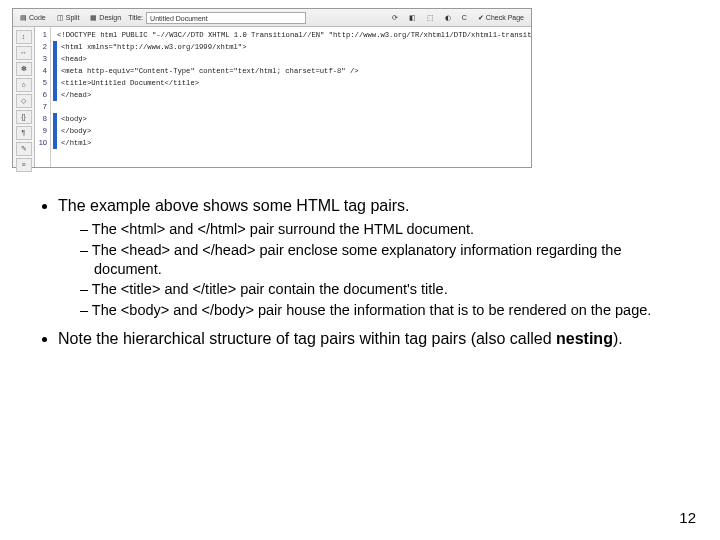 The image size is (720, 540). Describe the element at coordinates (376, 260) in the screenshot. I see `subbullet-2: The <head> and </head> pair enclose some…` at that location.